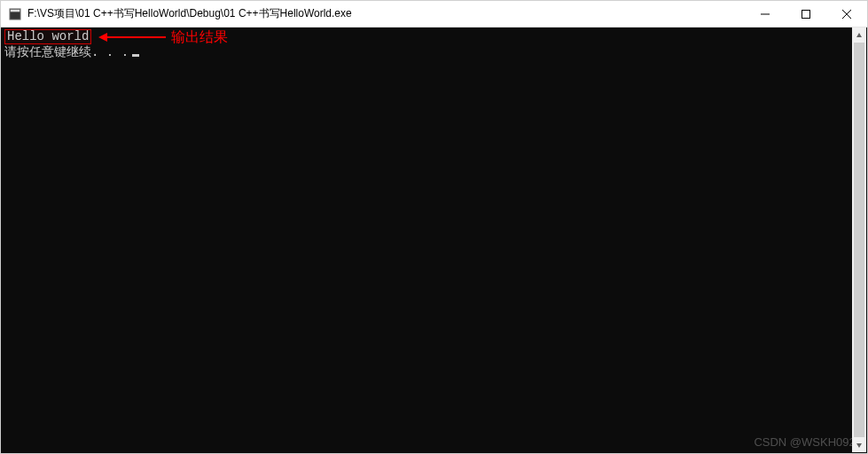 This screenshot has width=868, height=454. Describe the element at coordinates (847, 14) in the screenshot. I see `close-button` at that location.